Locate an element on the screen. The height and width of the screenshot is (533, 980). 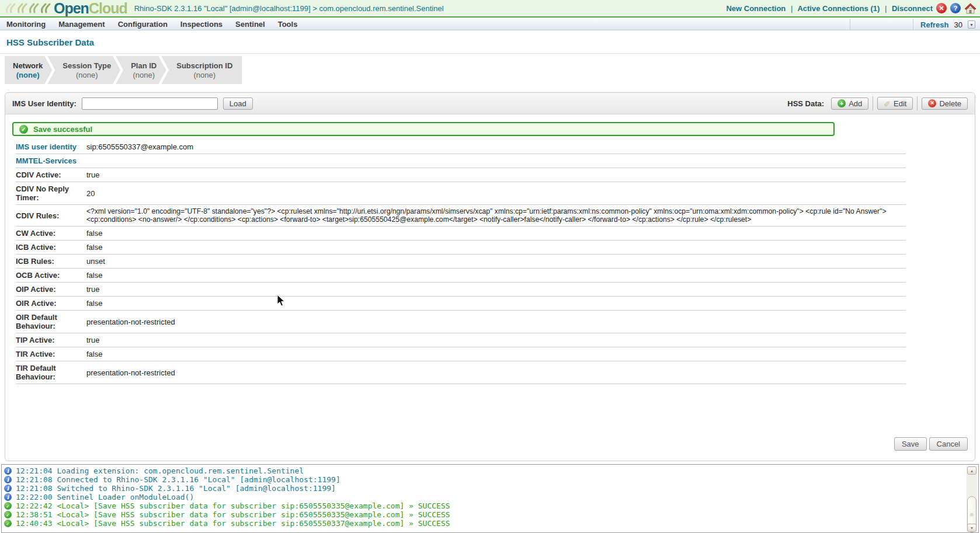
menu-item: Configuration is located at coordinates (143, 25).